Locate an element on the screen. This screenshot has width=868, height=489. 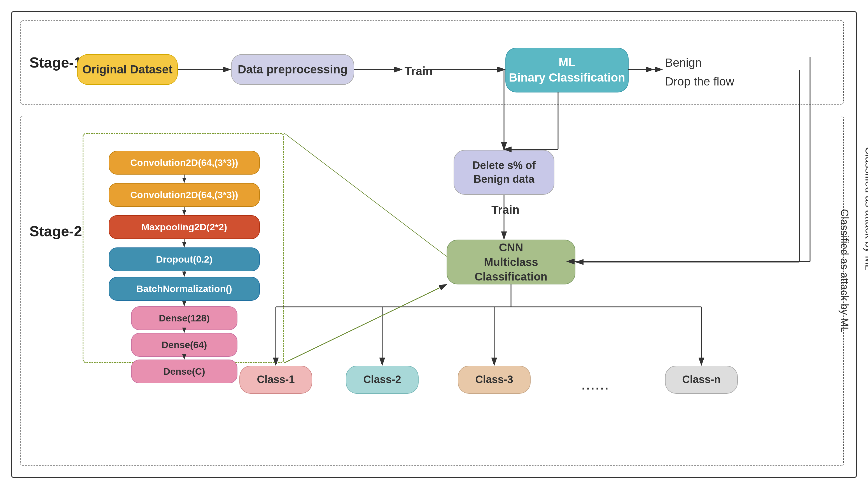
cnn-conv1: Convolution2D(64,(3*3)) is located at coordinates (184, 163).